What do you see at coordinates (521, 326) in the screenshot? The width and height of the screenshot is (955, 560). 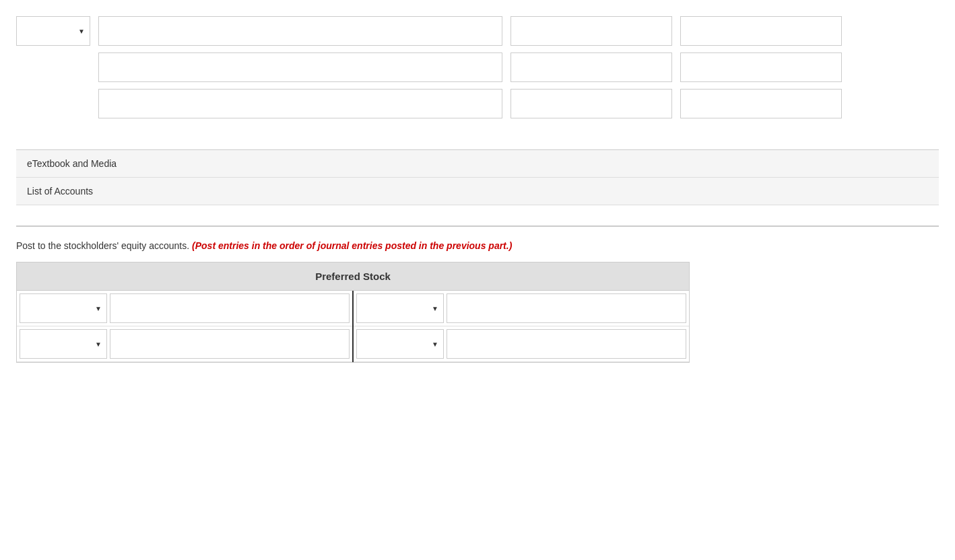 I see `ledger-right` at bounding box center [521, 326].